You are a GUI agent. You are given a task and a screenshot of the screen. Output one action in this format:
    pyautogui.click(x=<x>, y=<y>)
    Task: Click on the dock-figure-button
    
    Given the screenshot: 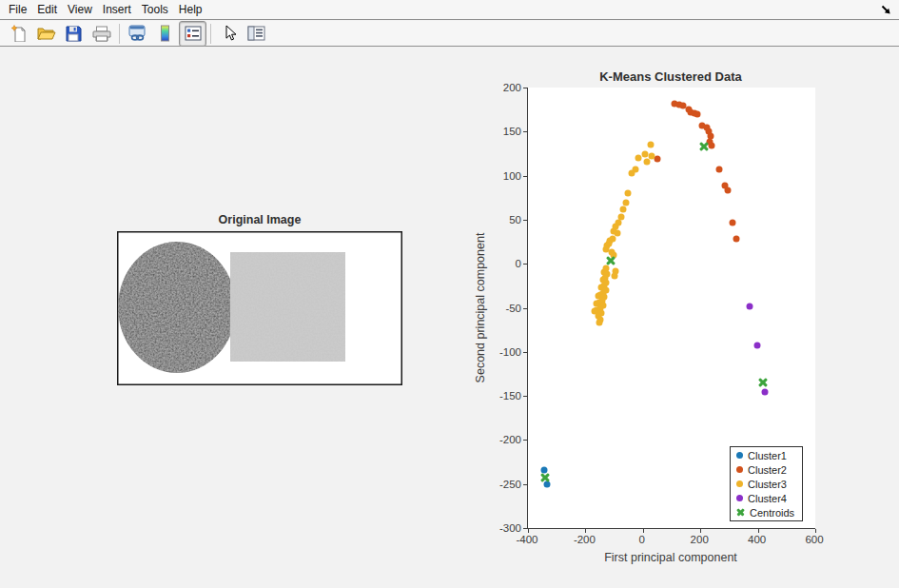 What is the action you would take?
    pyautogui.click(x=886, y=10)
    